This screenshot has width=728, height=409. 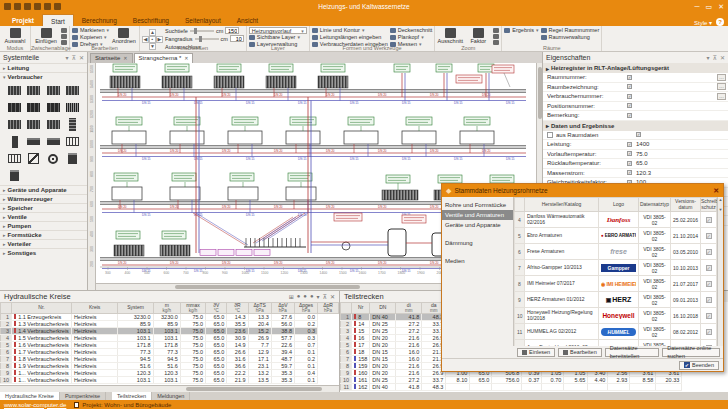 I want to click on zoom-out-icon, so click(x=496, y=36).